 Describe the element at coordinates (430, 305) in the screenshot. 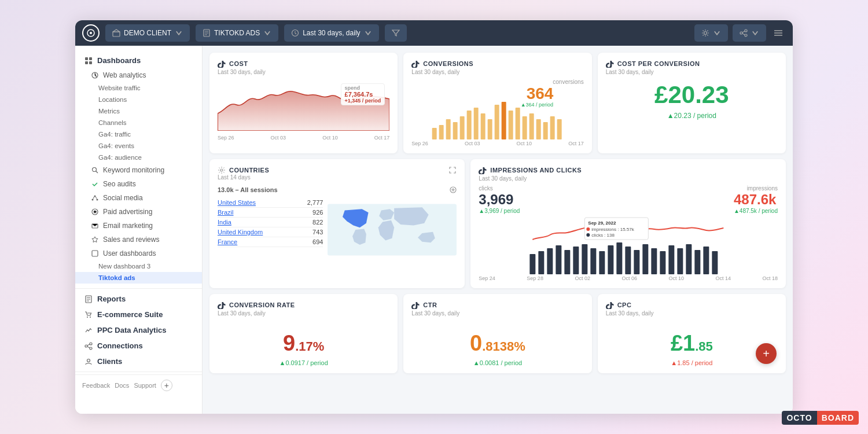

I see `ctr-title: CTR` at that location.